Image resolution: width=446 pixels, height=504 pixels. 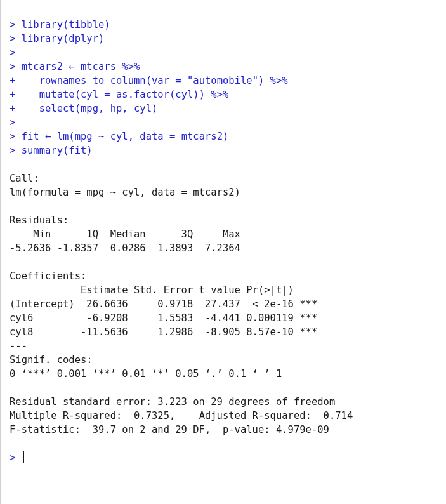 What do you see at coordinates (146, 374) in the screenshot?
I see `console-output-line: 0 ‘***’ 0.001 ‘**’ 0.01 ‘*’ 0.05 ‘.’ 0.1…` at bounding box center [146, 374].